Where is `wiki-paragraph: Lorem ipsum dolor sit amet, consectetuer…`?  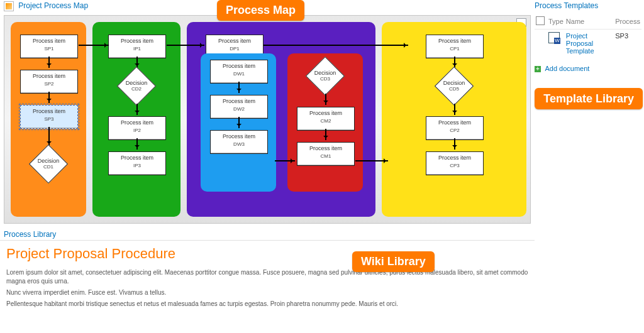
wiki-paragraph: Lorem ipsum dolor sit amet, consectetuer… is located at coordinates (267, 277).